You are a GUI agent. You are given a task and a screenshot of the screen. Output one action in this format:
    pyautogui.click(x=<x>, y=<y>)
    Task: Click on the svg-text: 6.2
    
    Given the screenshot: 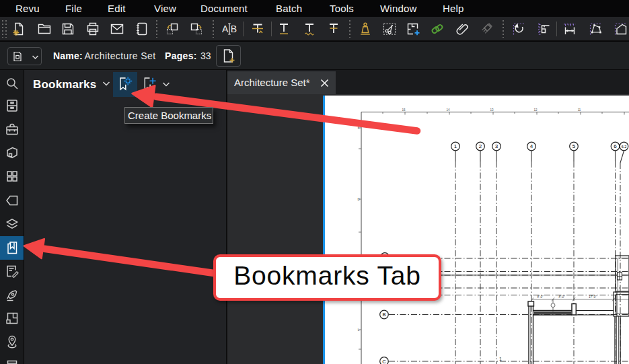 What is the action you would take?
    pyautogui.click(x=624, y=147)
    